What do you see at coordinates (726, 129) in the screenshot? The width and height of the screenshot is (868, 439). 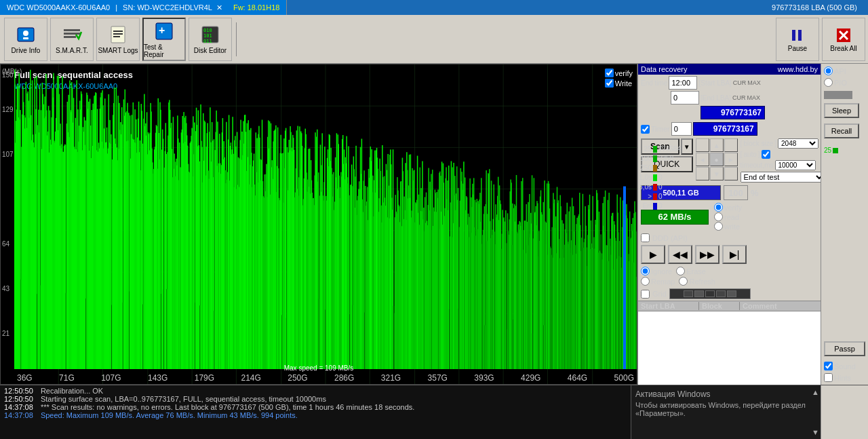 I see `timer-end-input` at bounding box center [726, 129].